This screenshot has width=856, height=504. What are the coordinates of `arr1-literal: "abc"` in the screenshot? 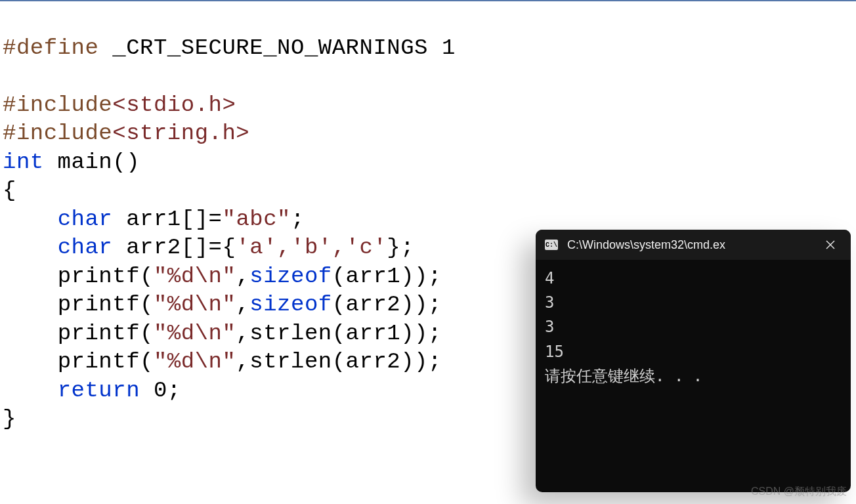 It's located at (256, 219).